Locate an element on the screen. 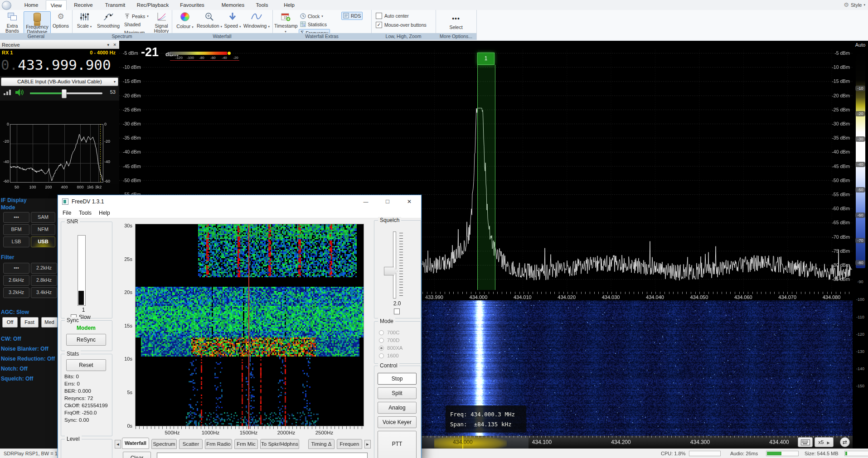 The width and height of the screenshot is (868, 458). range-gradient-slider is located at coordinates (860, 160).